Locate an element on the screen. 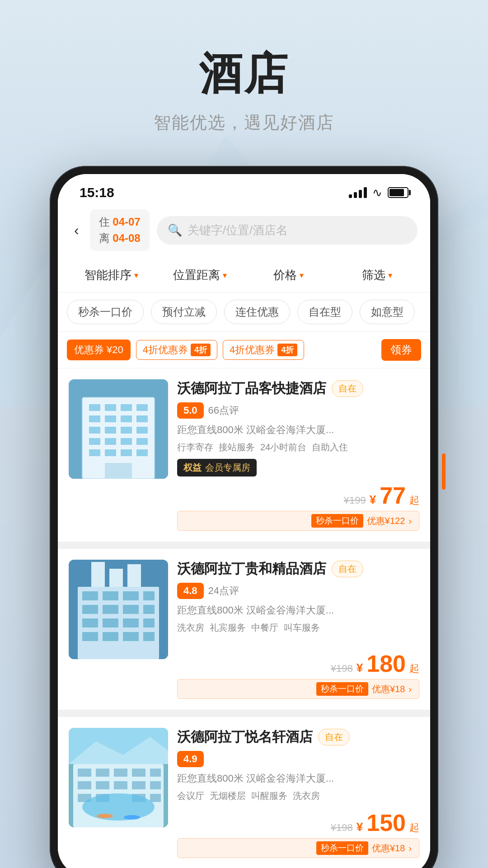 This screenshot has height=868, width=488. hotel-card-2: 沃德阿拉丁悦名轩酒店 自在 4.9 距您直线800米 汉峪金谷海洋大厦... 会… is located at coordinates (244, 793).